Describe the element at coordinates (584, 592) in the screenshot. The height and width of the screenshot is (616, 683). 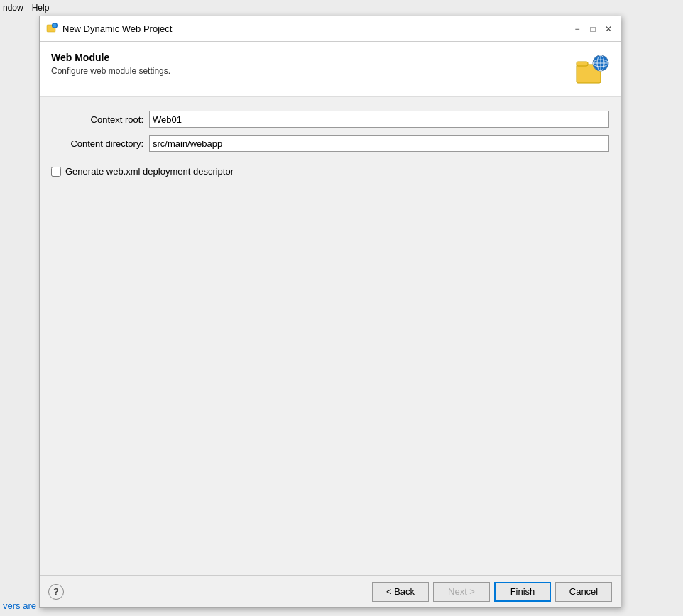
I see `cancel-button: Cancel` at that location.